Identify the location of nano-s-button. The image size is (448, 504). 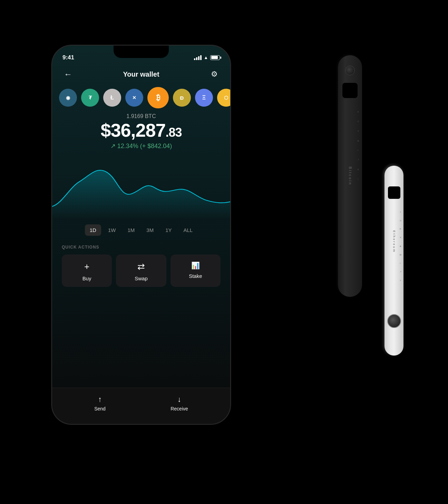
(394, 321).